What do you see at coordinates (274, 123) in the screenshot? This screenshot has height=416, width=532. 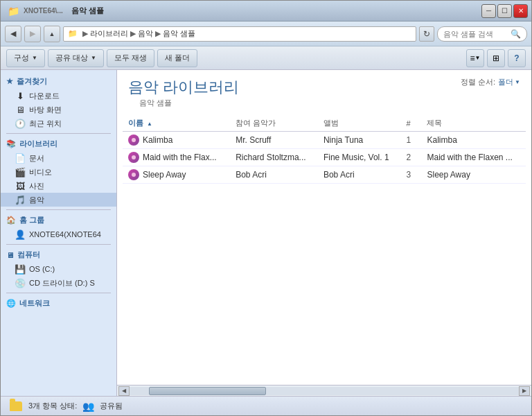 I see `col-artist: 참여 음악가` at bounding box center [274, 123].